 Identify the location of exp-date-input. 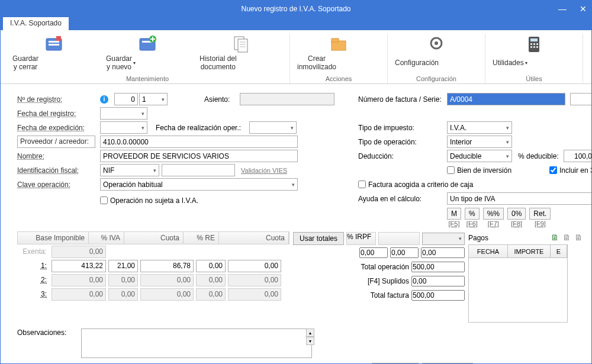
(124, 128).